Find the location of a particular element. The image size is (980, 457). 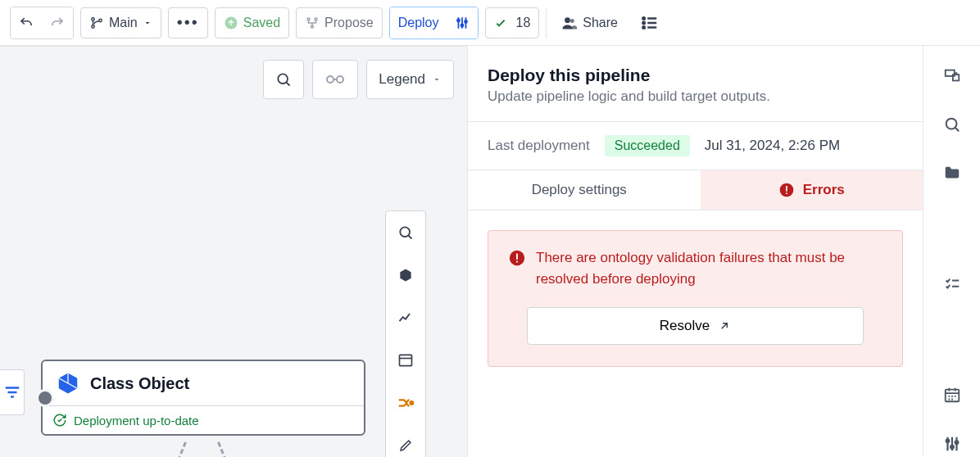

palette-chart is located at coordinates (406, 318).